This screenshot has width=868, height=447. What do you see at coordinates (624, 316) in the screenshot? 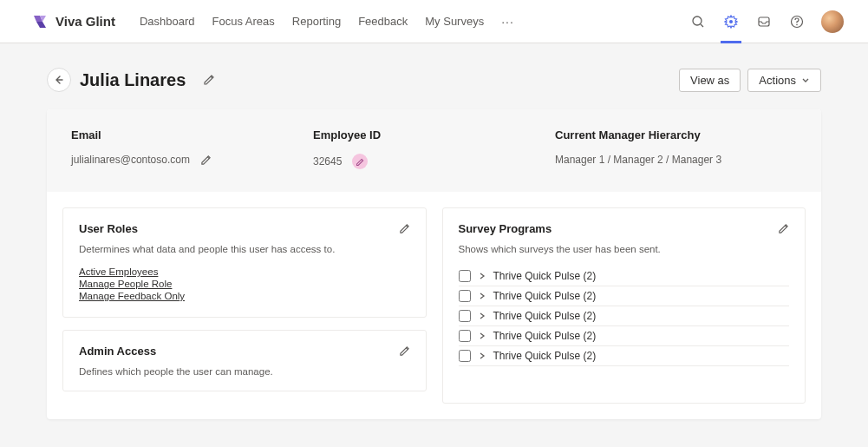
I see `survey-list: Thrive Quick Pulse (2) Thrive Quick Puls…` at bounding box center [624, 316].